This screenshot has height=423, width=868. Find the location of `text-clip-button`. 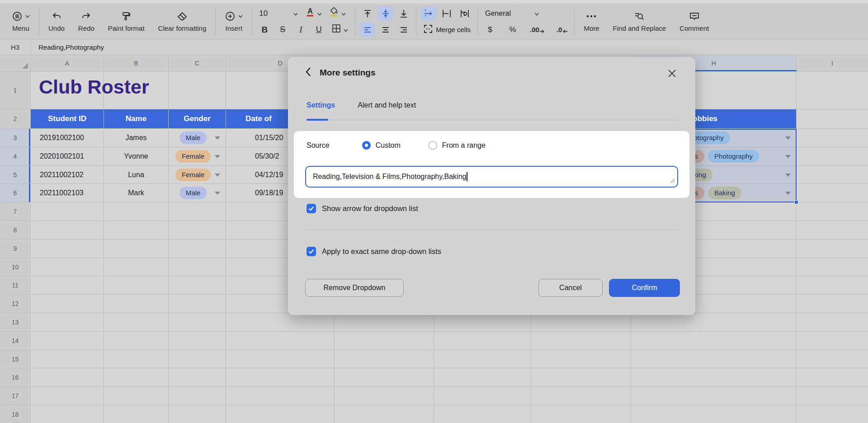

text-clip-button is located at coordinates (447, 14).